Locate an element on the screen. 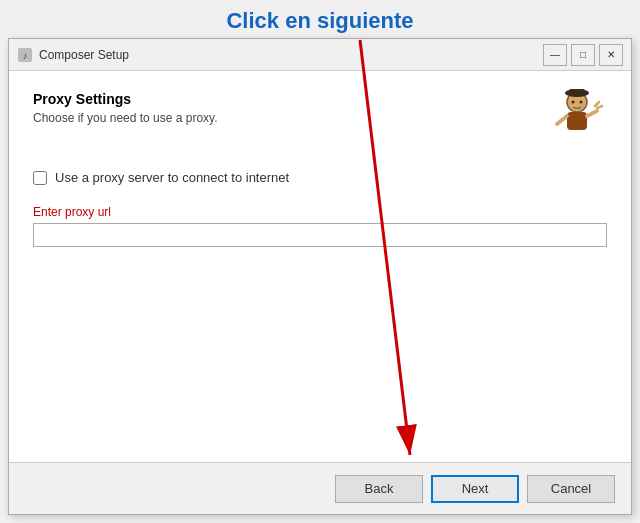  proxy-checkbox is located at coordinates (40, 178).